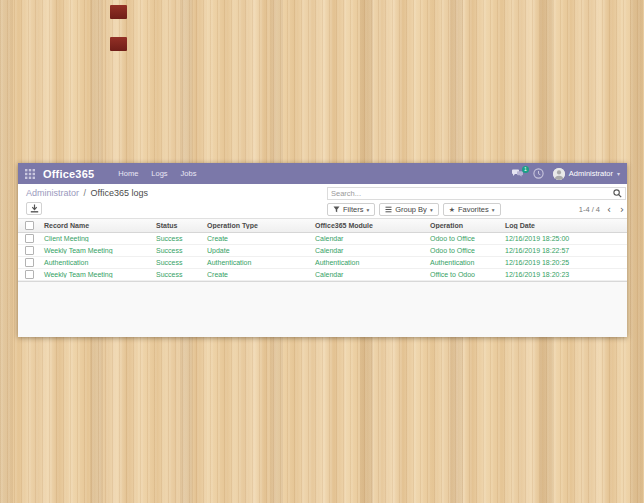 This screenshot has width=644, height=503. What do you see at coordinates (408, 210) in the screenshot?
I see `group-by-button: Group By ▾` at bounding box center [408, 210].